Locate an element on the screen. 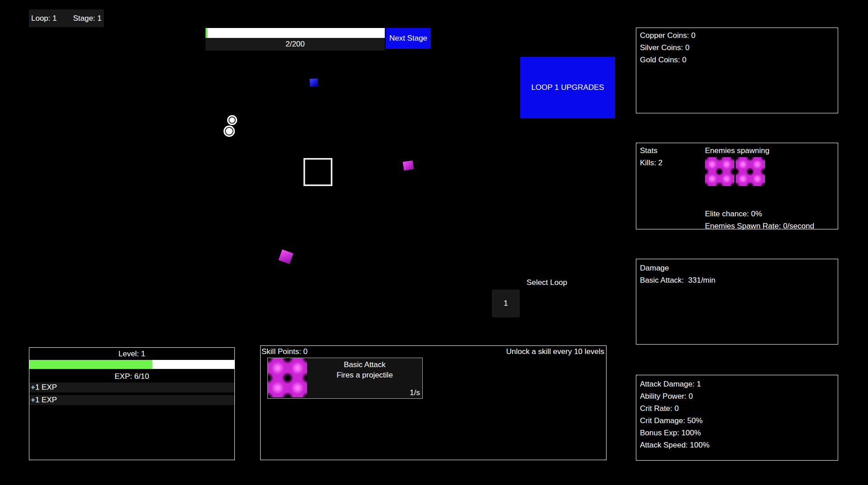 Image resolution: width=868 pixels, height=485 pixels. player-square is located at coordinates (318, 172).